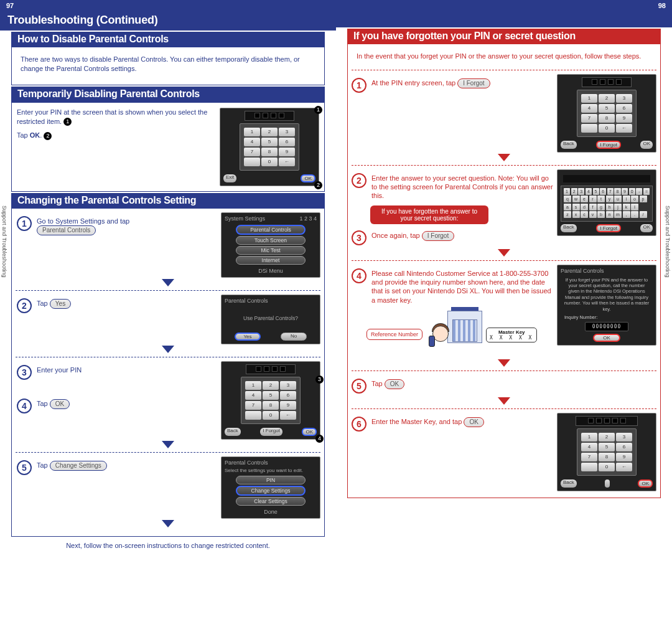 This screenshot has height=642, width=672. What do you see at coordinates (474, 83) in the screenshot?
I see `pill-iforgot-1: I Forgot` at bounding box center [474, 83].